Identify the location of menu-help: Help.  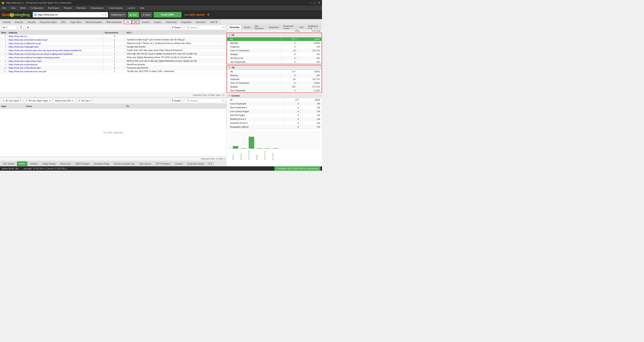
(142, 8).